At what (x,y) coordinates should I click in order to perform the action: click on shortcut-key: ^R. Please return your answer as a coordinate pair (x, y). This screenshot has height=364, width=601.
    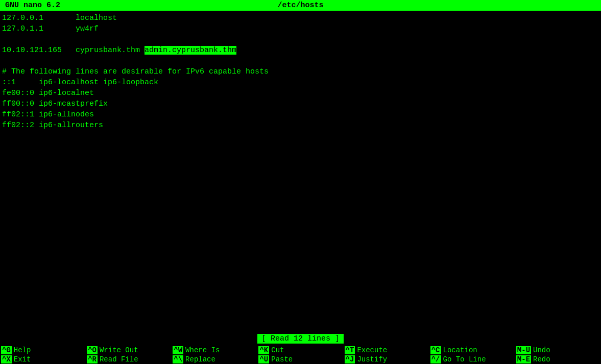
    Looking at the image, I should click on (92, 359).